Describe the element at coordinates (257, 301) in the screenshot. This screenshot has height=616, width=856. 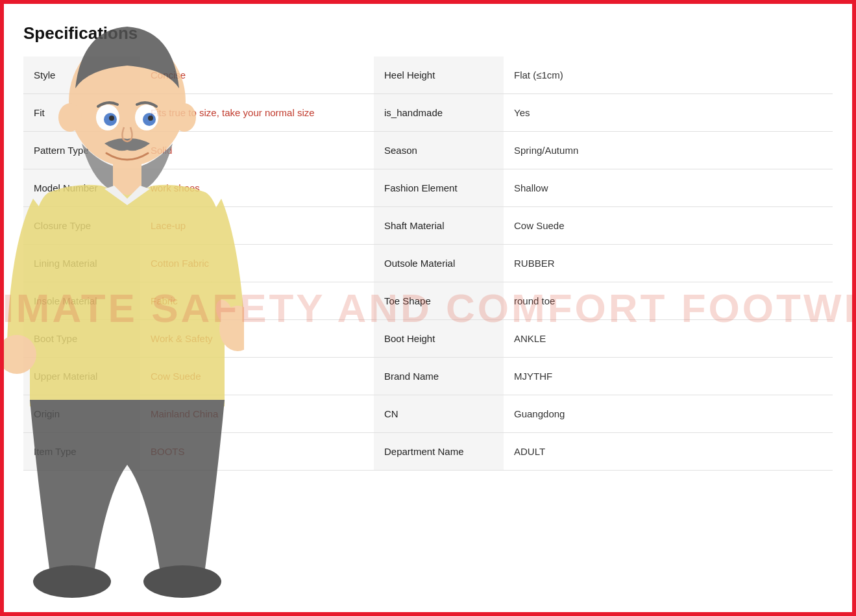
I see `spec-value-left: Fabric` at that location.